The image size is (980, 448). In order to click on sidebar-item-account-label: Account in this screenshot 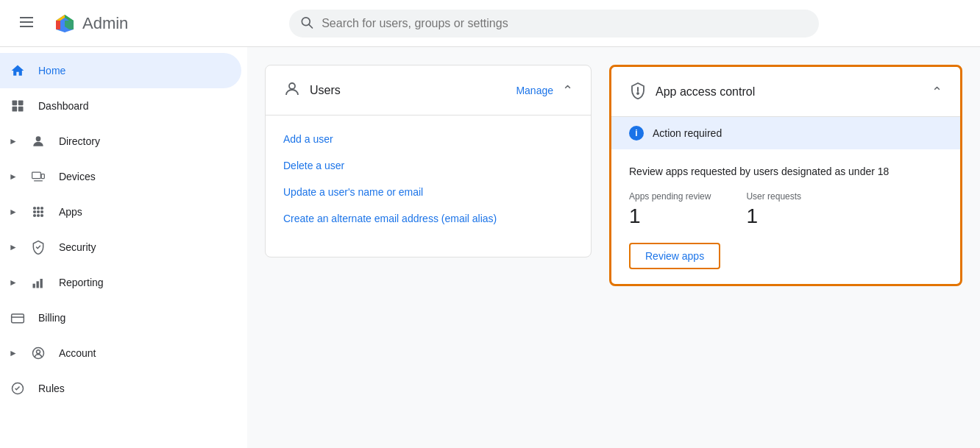, I will do `click(144, 353)`.